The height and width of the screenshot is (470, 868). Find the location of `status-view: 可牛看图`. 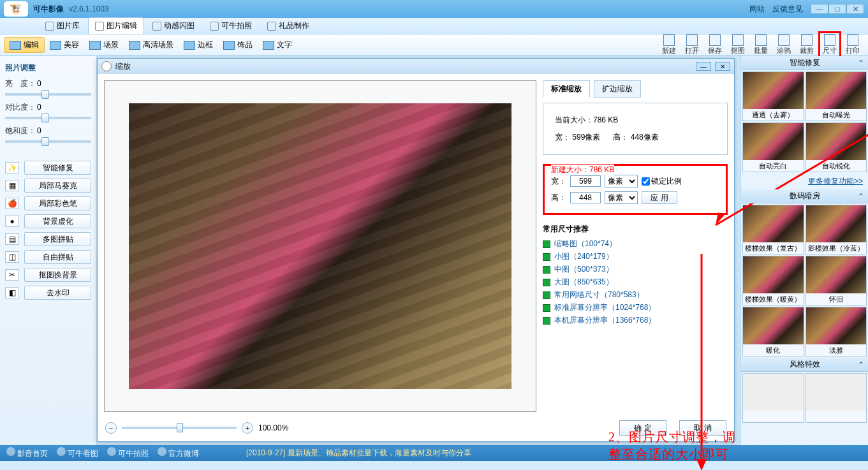

status-view: 可牛看图 is located at coordinates (78, 453).